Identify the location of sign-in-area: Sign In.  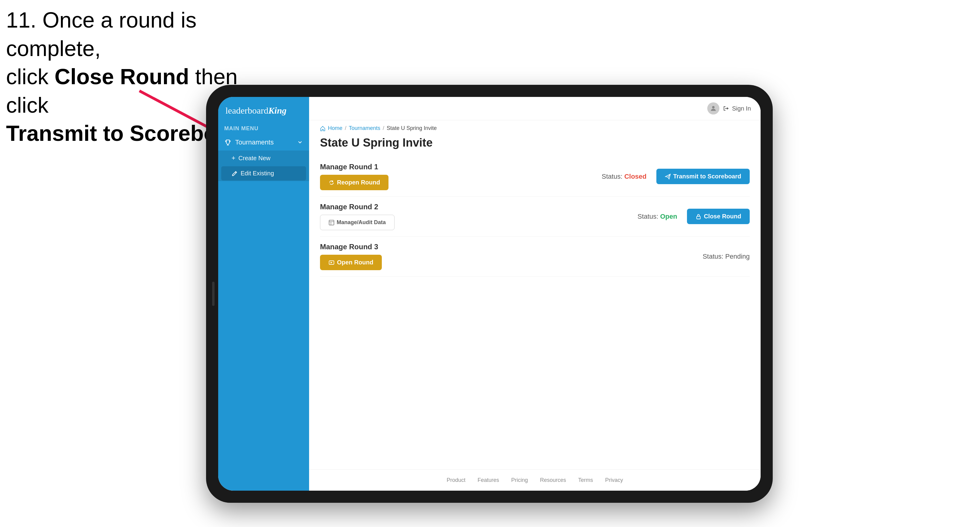
(729, 108).